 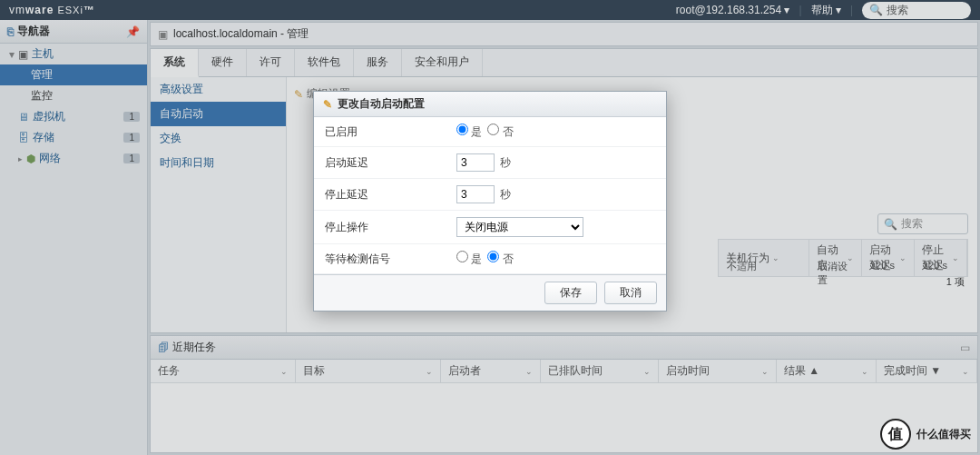 I want to click on row-stop-delay: 停止延迟 秒, so click(x=490, y=194).